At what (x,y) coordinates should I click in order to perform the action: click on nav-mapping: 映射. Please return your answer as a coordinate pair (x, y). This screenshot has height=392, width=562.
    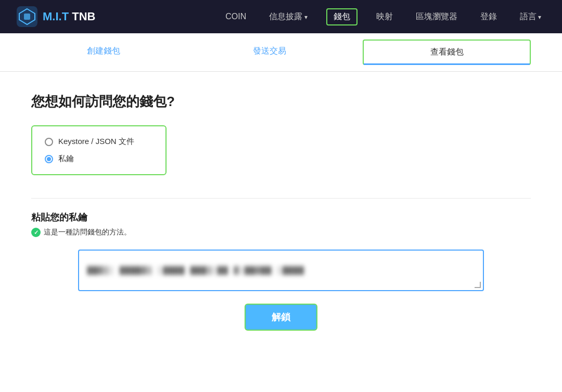
    Looking at the image, I should click on (385, 17).